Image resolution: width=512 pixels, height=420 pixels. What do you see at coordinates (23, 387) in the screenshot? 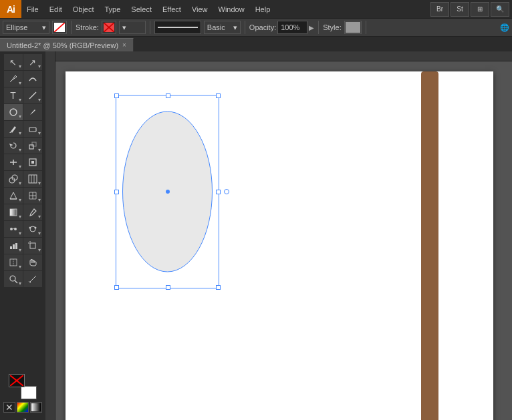
I see `fill-stroke-swatches` at bounding box center [23, 387].